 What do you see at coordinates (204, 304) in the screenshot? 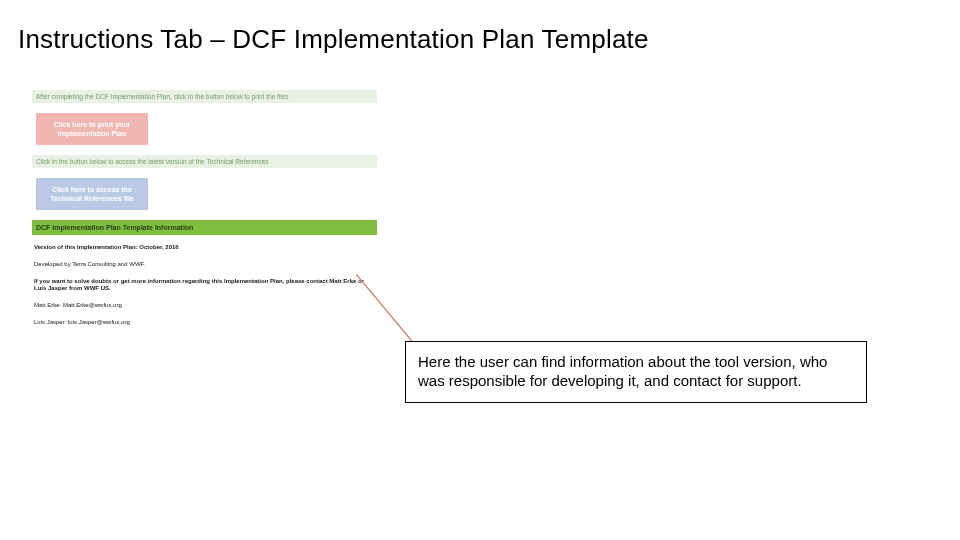
I see `info-email-1: Matt Erke: Matt.Erke@wwfus.org` at bounding box center [204, 304].